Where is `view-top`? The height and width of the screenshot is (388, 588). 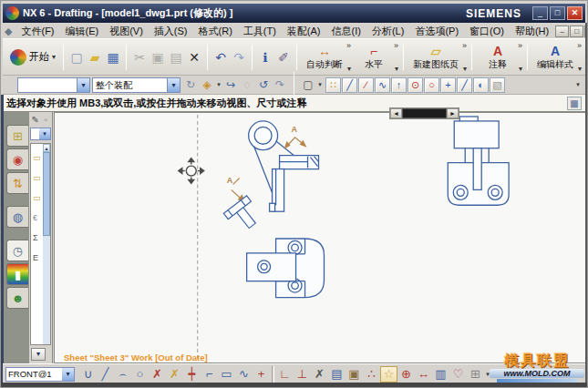
view-top is located at coordinates (286, 268).